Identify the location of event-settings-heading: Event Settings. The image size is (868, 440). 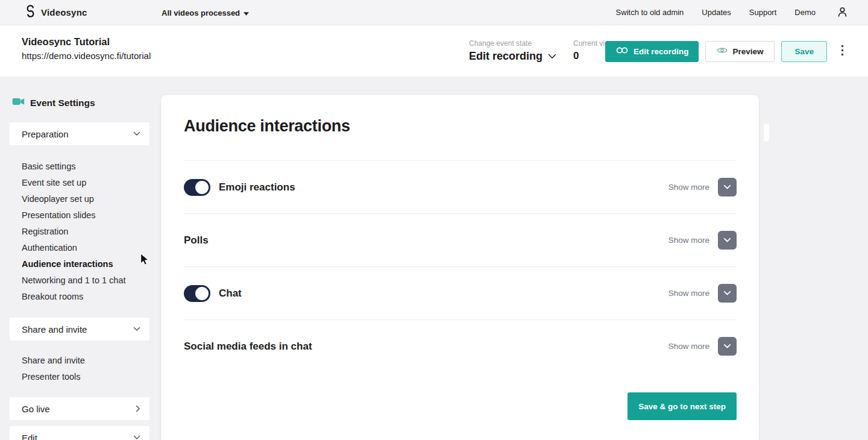
(80, 102).